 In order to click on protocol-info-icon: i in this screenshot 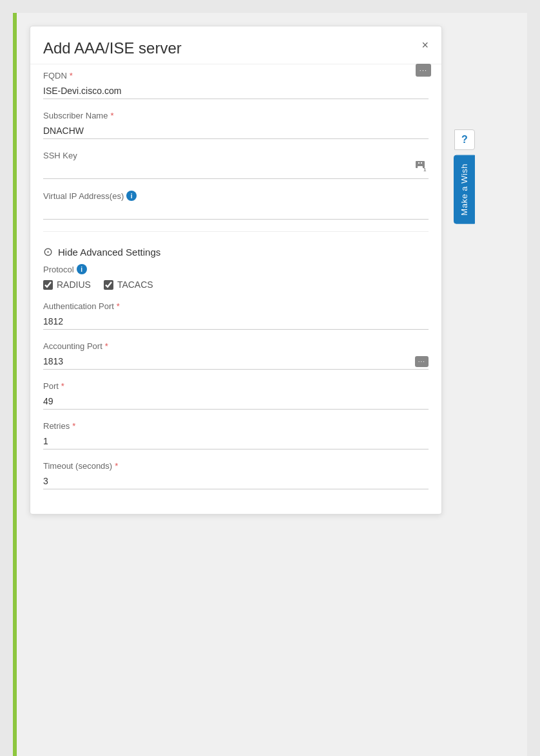, I will do `click(82, 269)`.